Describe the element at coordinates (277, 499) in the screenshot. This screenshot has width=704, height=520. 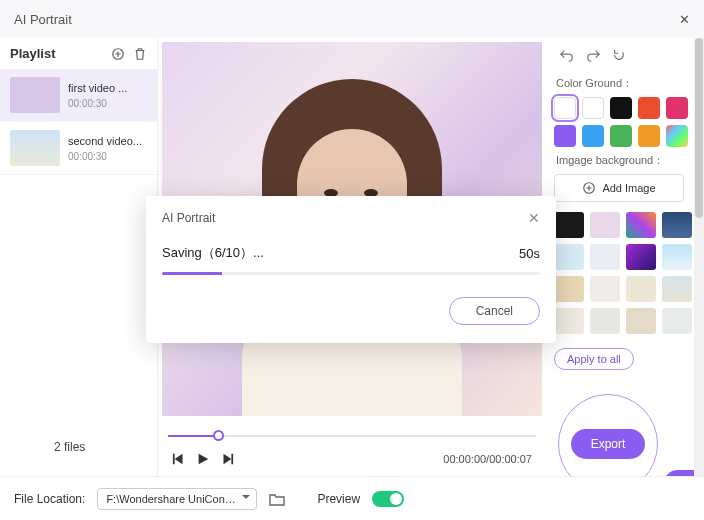
I see `open-folder-icon` at that location.